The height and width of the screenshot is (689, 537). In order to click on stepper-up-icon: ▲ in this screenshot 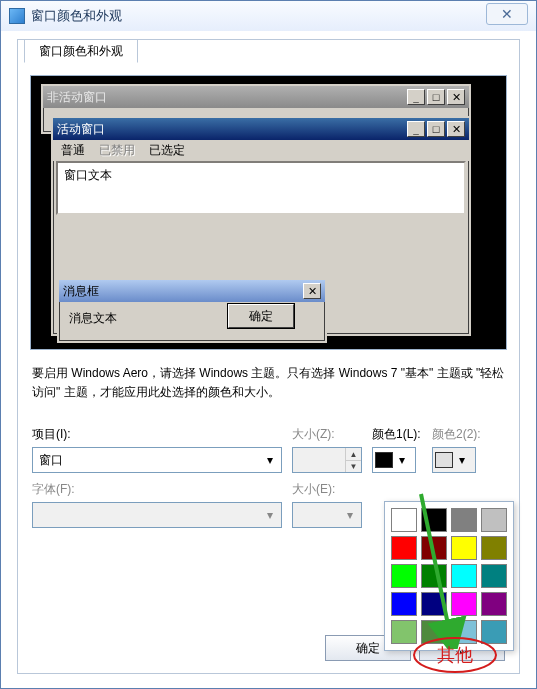, I will do `click(353, 454)`.